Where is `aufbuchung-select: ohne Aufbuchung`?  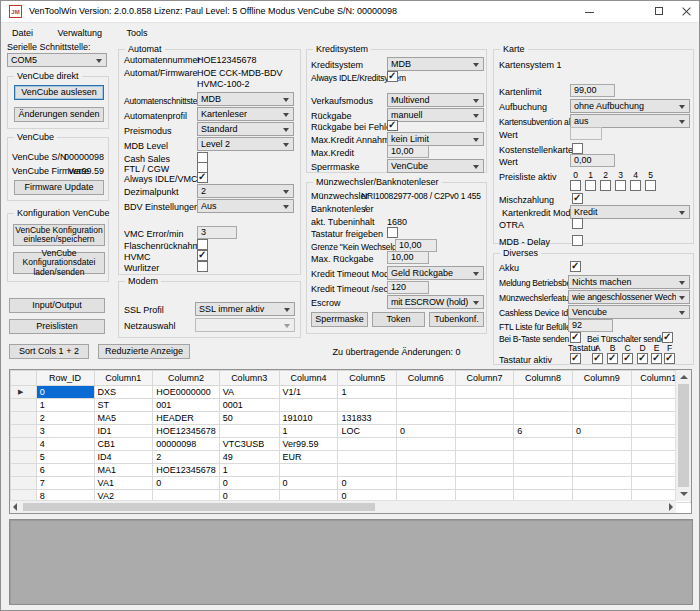
aufbuchung-select: ohne Aufbuchung is located at coordinates (630, 106).